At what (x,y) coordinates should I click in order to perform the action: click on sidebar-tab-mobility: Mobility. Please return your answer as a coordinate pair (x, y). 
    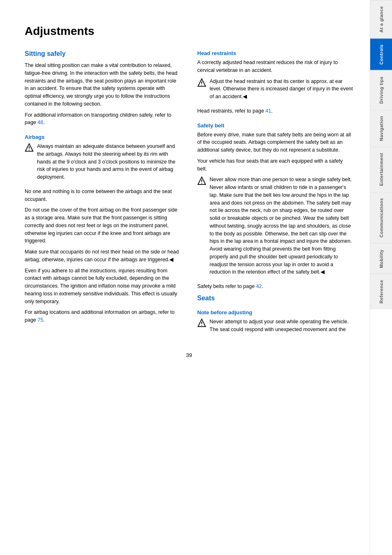
    Looking at the image, I should click on (381, 259).